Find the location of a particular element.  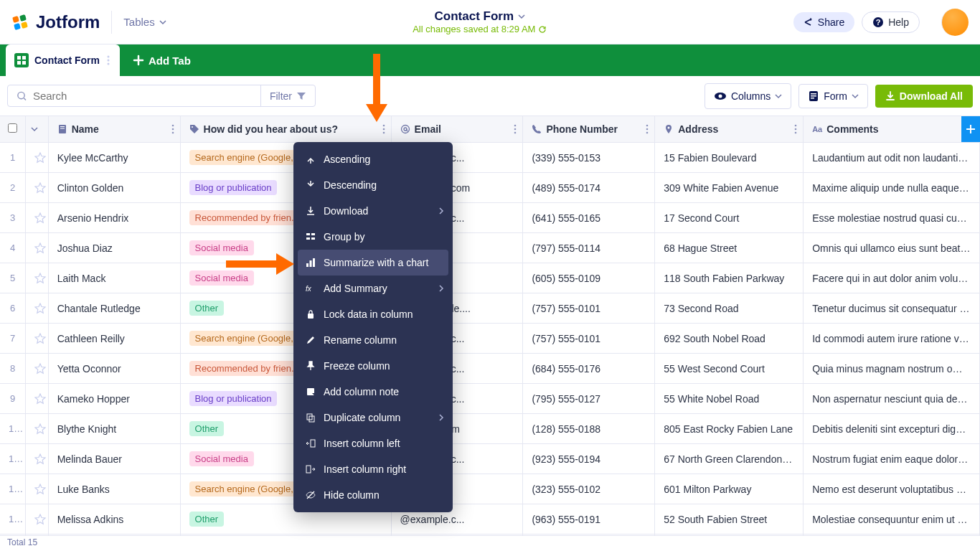

column-header-email: Email is located at coordinates (457, 129).